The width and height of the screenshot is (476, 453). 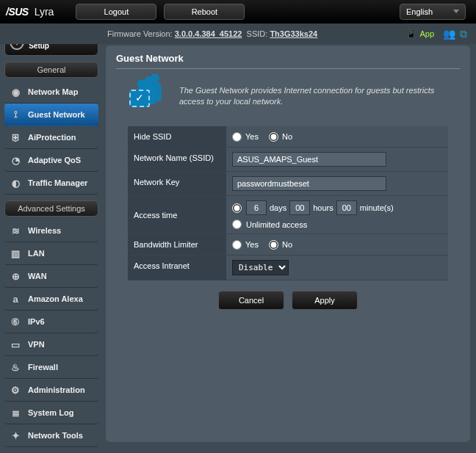 What do you see at coordinates (15, 390) in the screenshot?
I see `administration-icon: ⚙` at bounding box center [15, 390].